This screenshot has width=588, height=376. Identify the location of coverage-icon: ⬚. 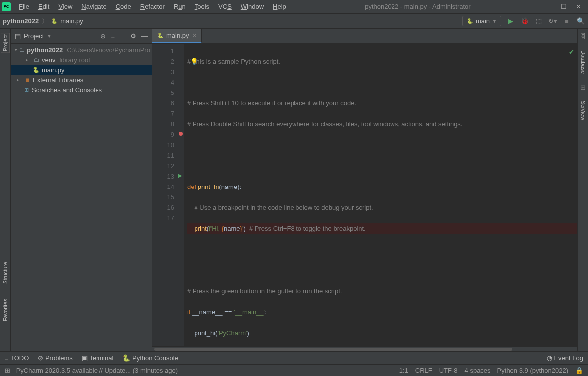
(539, 21).